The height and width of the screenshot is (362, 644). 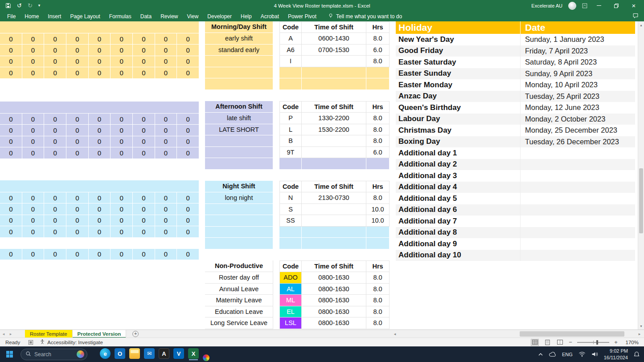 I want to click on scroll-up-icon: ▴, so click(x=641, y=25).